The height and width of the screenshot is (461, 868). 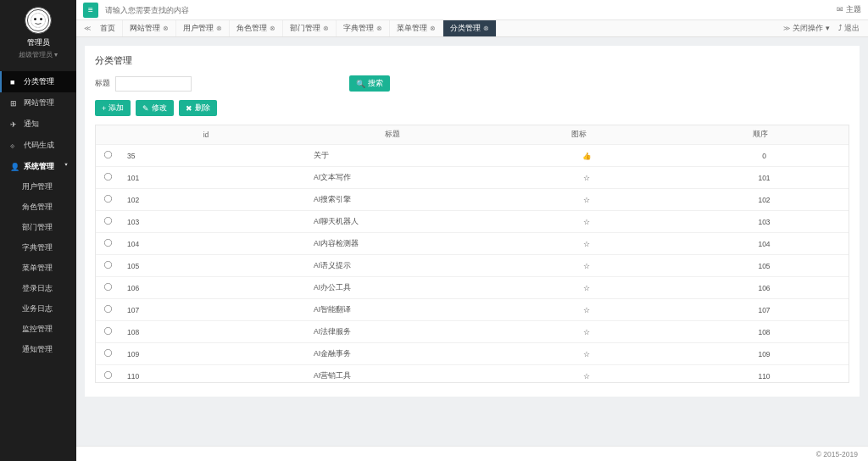 What do you see at coordinates (765, 288) in the screenshot?
I see `cell-order: 106` at bounding box center [765, 288].